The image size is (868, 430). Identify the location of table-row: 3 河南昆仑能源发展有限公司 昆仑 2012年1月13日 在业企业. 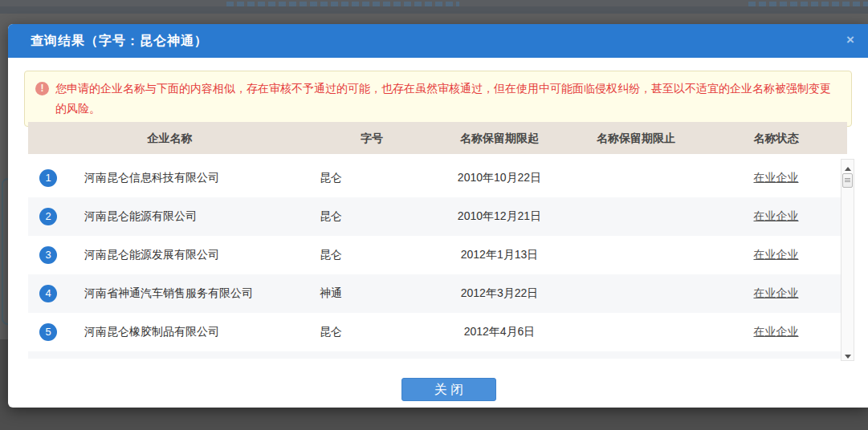
(438, 255).